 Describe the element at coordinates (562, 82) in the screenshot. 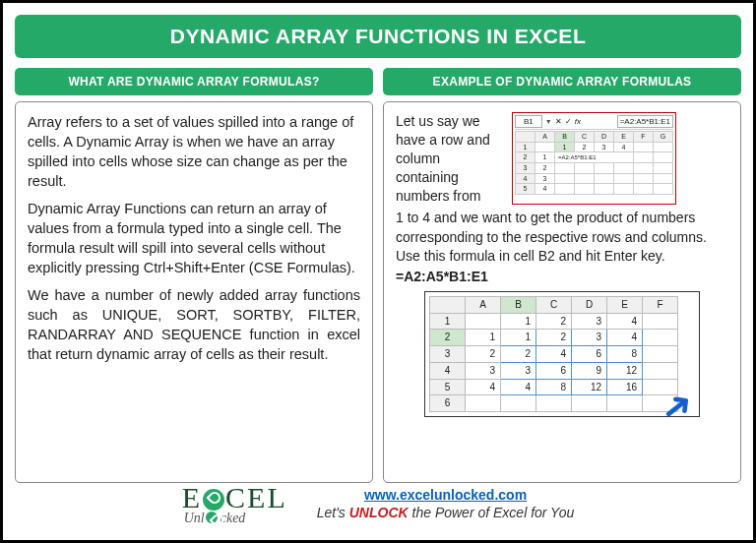

I see `right-heading: EXAMPLE OF DYNAMIC ARRAY FORMULAS` at that location.